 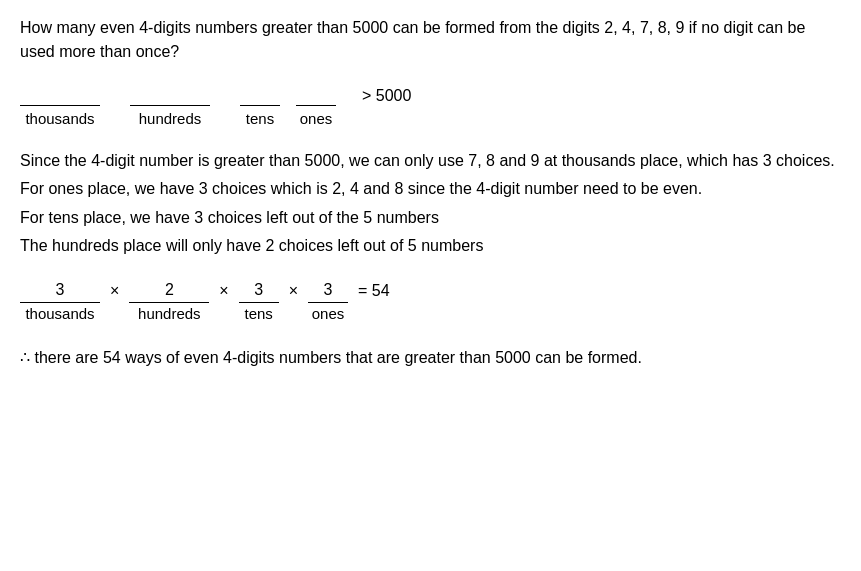 What do you see at coordinates (169, 290) in the screenshot?
I see `hundreds-mult-value: 2` at bounding box center [169, 290].